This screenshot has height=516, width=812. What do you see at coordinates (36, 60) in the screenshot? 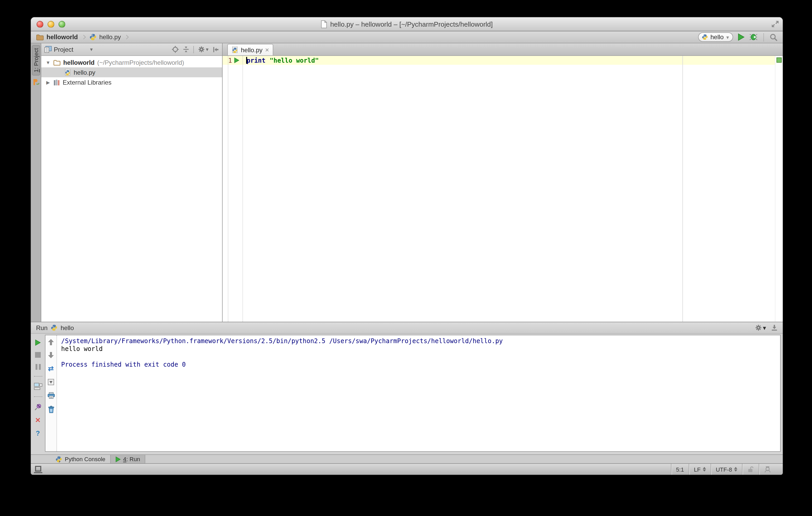
I see `stripe-tab-project: 1: Project` at bounding box center [36, 60].